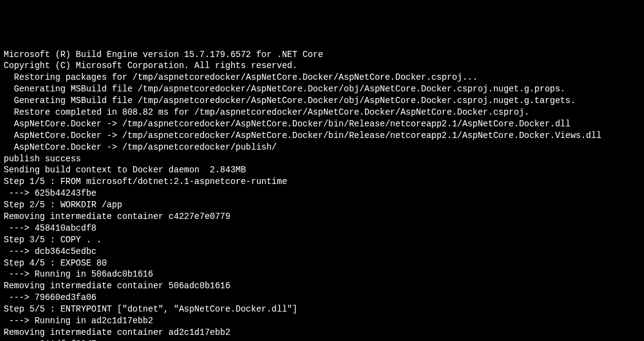 The width and height of the screenshot is (644, 341). I want to click on terminal-line: Removing intermediate container c4227e7e…, so click(322, 217).